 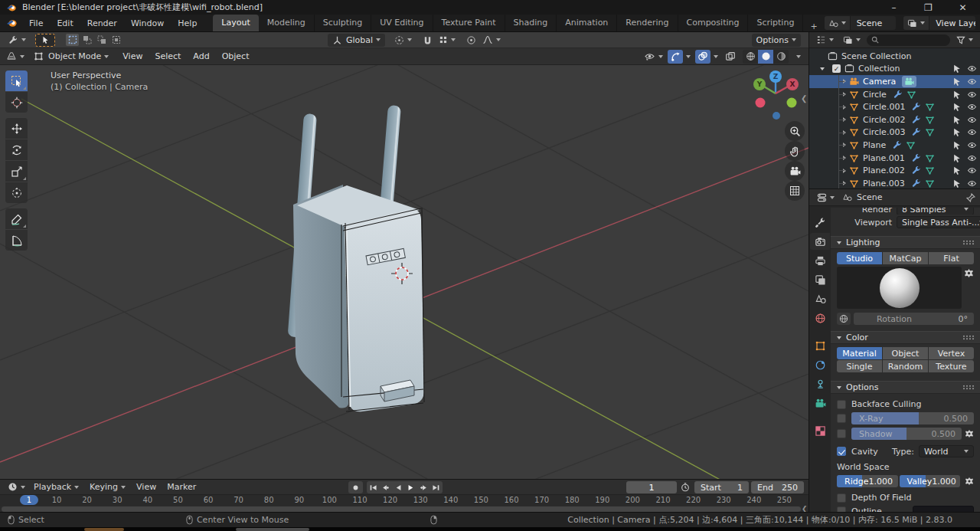 What do you see at coordinates (427, 40) in the screenshot?
I see `snap-magnet-icon` at bounding box center [427, 40].